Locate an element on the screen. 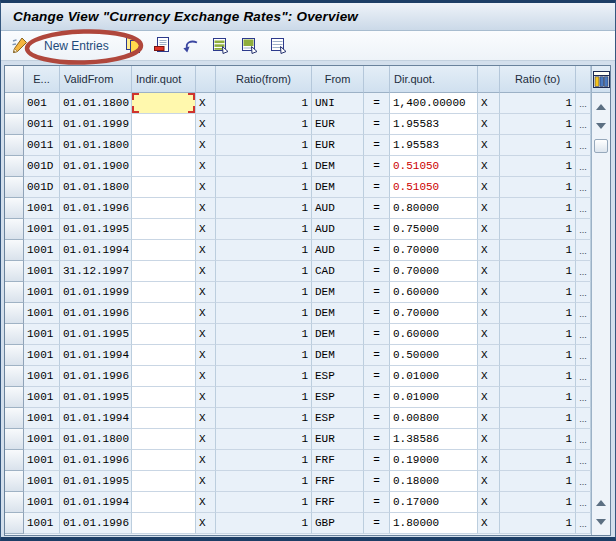 The height and width of the screenshot is (541, 616). new-entries-button: New Entries is located at coordinates (76, 46).